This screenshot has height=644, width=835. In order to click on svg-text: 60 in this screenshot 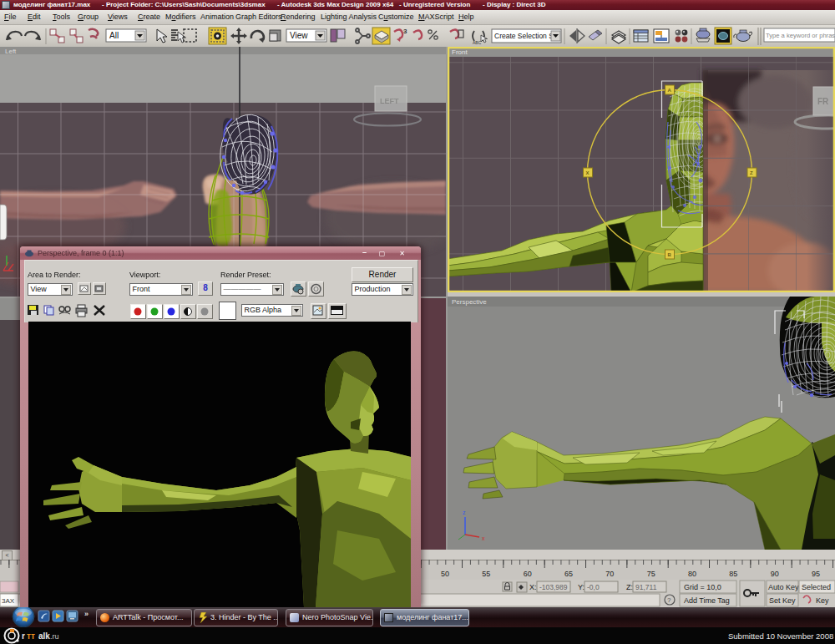, I will do `click(528, 574)`.